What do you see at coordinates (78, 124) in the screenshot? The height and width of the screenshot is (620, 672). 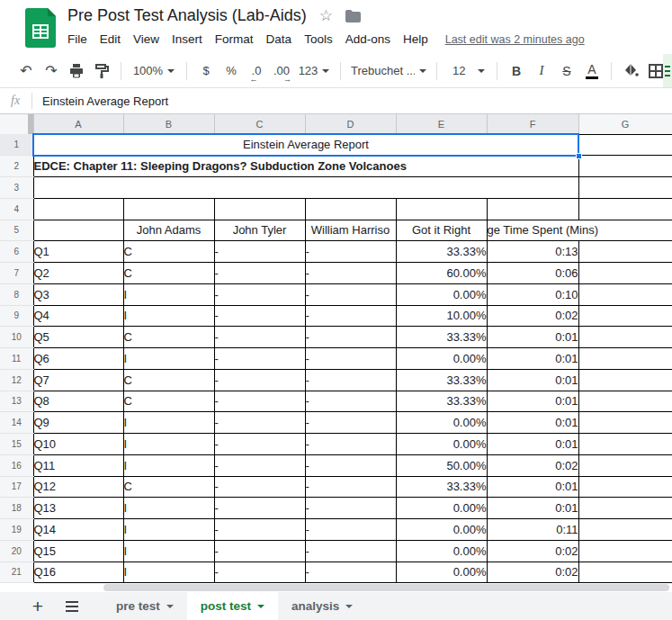 I see `column-header-a: A` at bounding box center [78, 124].